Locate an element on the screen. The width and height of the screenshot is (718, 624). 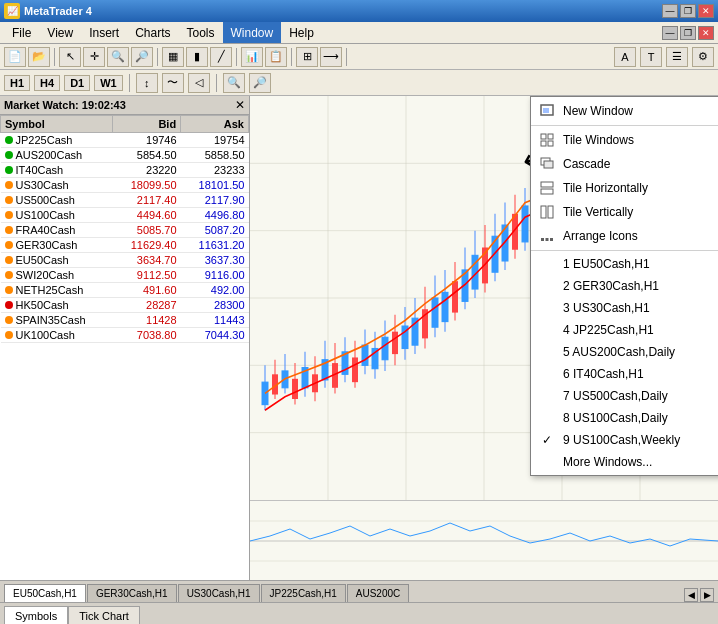
menu-insert: Insert is located at coordinates (104, 32).